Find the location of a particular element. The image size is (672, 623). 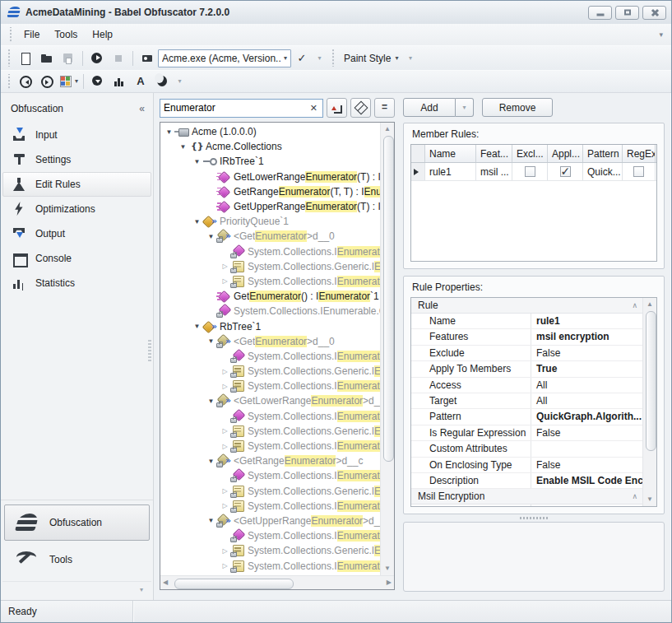

panel-options-icon: ▾ is located at coordinates (141, 590).